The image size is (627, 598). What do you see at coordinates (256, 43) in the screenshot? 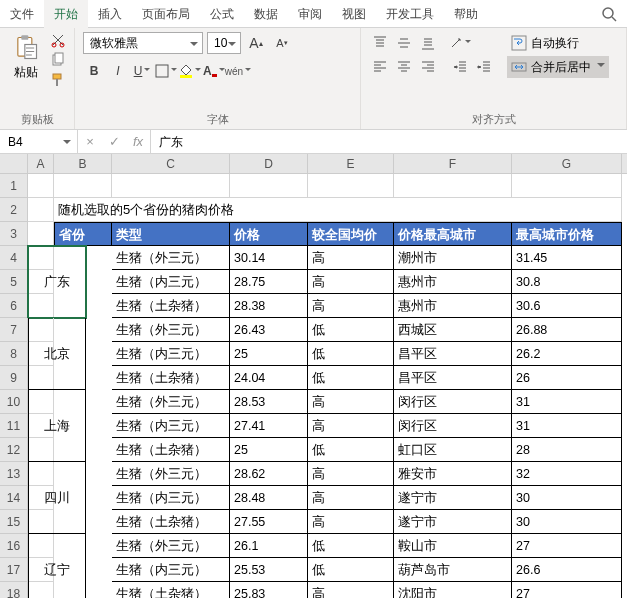
I see `increase-font-icon: A▴` at bounding box center [256, 43].